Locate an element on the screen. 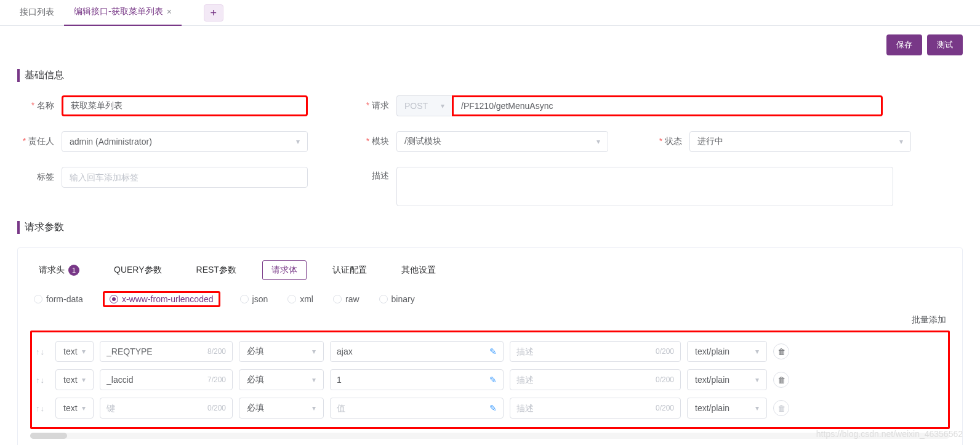  body-type-radios: form-data x-www-from-urlencoded json xml… is located at coordinates (490, 301).